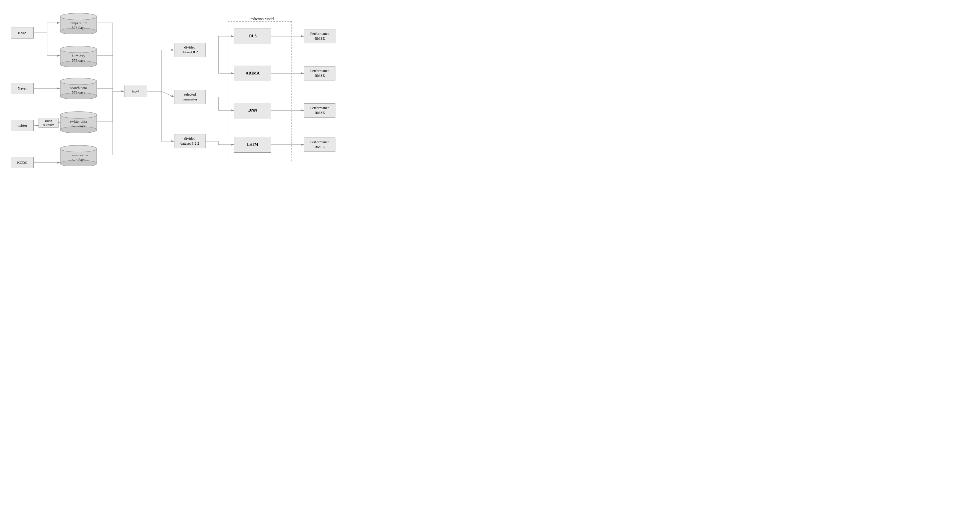 Image resolution: width=980 pixels, height=521 pixels. What do you see at coordinates (253, 37) in the screenshot?
I see `ols-box: OLS` at bounding box center [253, 37].